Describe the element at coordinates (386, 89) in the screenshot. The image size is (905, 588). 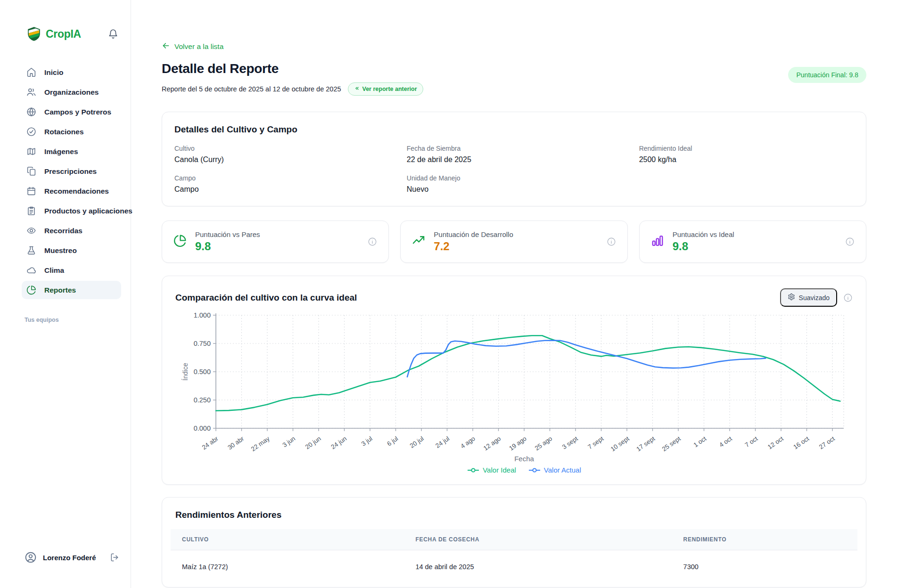
I see `previous-report-button: Ver reporte anterior` at that location.